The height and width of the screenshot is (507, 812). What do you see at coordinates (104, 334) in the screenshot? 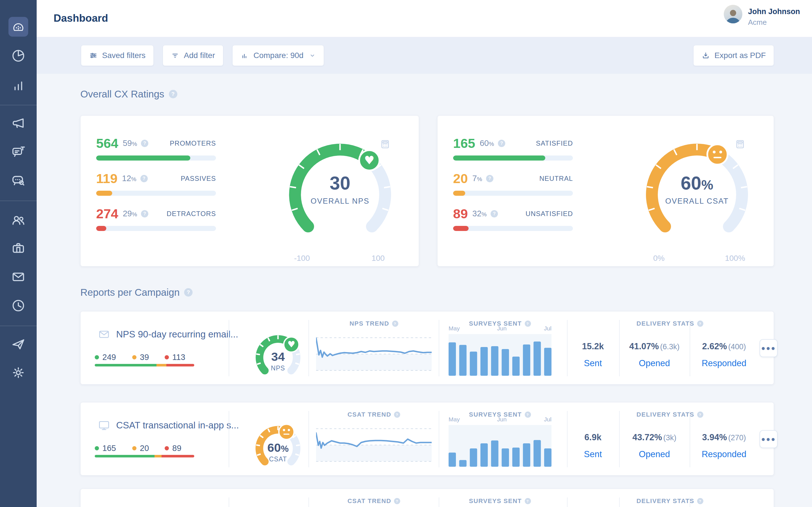
I see `envelope-icon` at bounding box center [104, 334].